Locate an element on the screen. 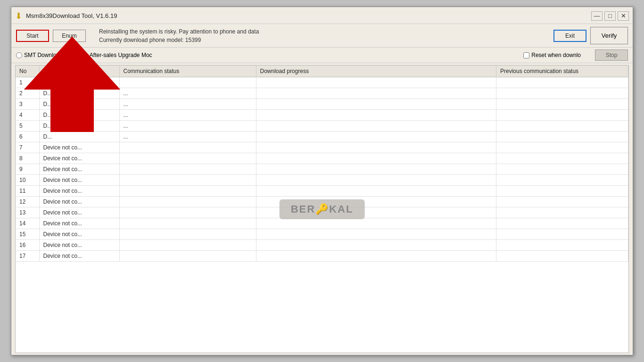  restore-button: □ is located at coordinates (610, 16).